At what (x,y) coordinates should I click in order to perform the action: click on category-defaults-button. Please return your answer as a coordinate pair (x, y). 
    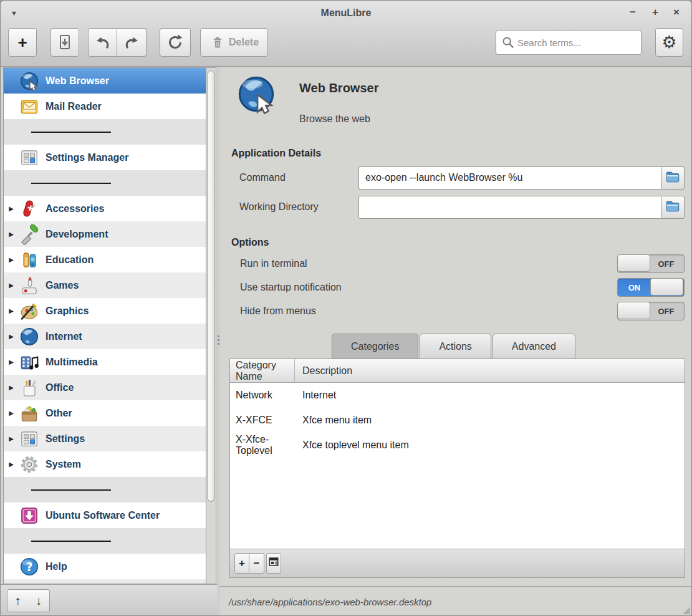
    Looking at the image, I should click on (274, 564).